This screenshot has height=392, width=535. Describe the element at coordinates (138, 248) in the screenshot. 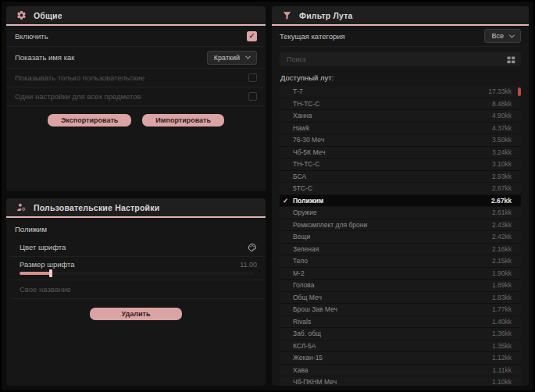

I see `font-color-row: Цвет шрифта` at that location.